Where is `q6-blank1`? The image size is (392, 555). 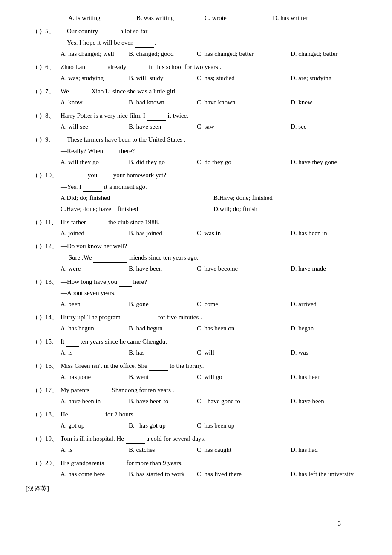
q6-blank1 is located at coordinates (96, 66).